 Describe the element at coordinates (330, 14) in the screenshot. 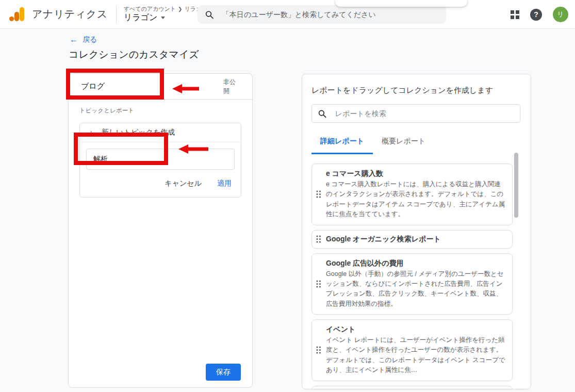

I see `global-search-input` at that location.